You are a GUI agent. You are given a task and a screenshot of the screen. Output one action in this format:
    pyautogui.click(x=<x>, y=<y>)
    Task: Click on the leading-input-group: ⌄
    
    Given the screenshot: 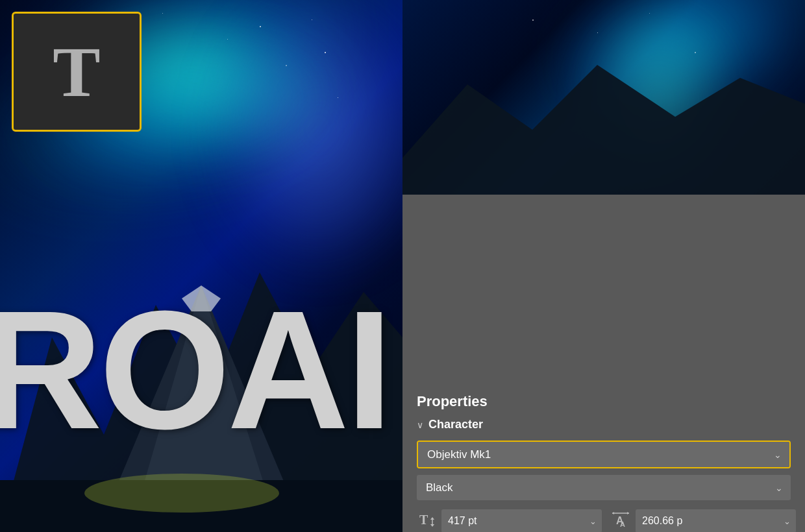 What is the action you would take?
    pyautogui.click(x=715, y=520)
    